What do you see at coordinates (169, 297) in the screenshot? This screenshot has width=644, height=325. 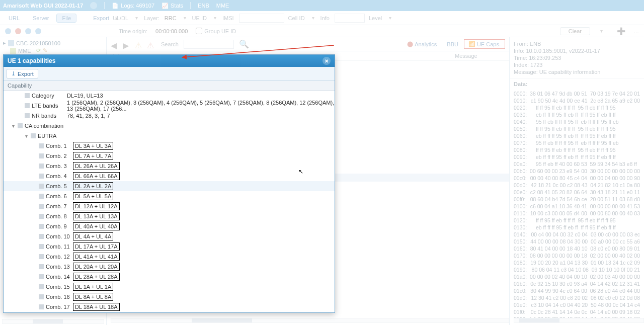 I see `combo-row: Comb. 16DL 8A + UL 8A` at bounding box center [169, 297].